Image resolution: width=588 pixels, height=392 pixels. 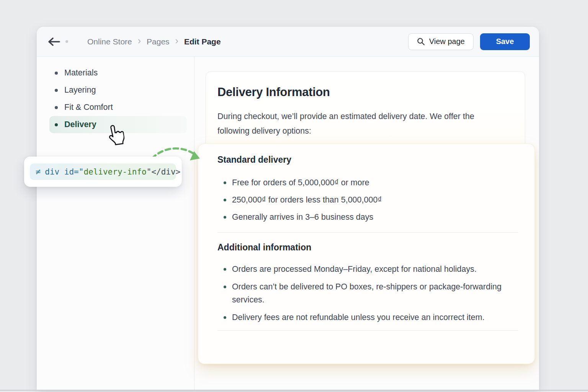 What do you see at coordinates (368, 200) in the screenshot?
I see `list-item: 250,000₫ for orders less than 5,000,000₫` at bounding box center [368, 200].